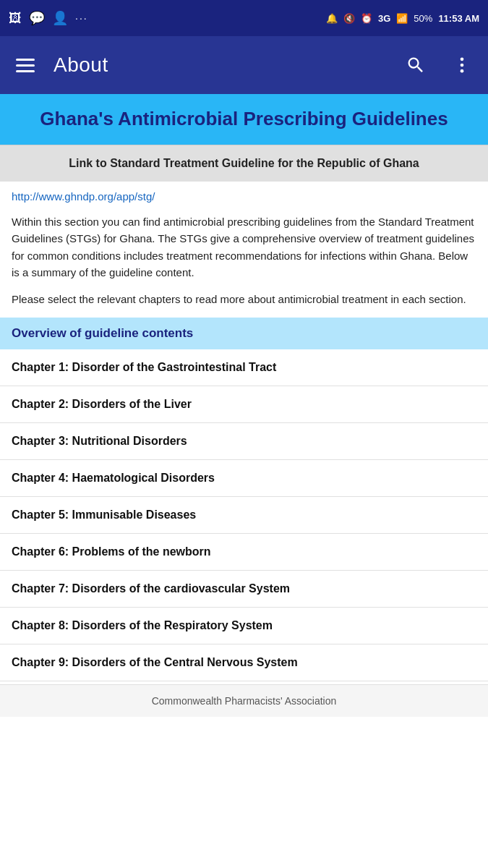  Describe the element at coordinates (244, 404) in the screenshot. I see `chapter-label-2: Chapter 2: Disorders of the Liver` at that location.